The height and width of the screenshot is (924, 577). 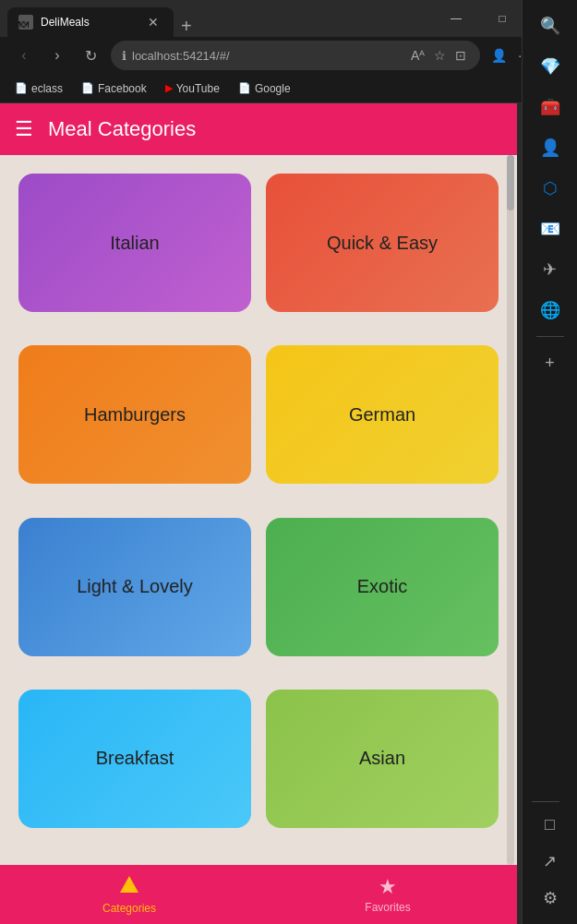 What do you see at coordinates (382, 759) in the screenshot?
I see `category-card-asian: Asian` at bounding box center [382, 759].